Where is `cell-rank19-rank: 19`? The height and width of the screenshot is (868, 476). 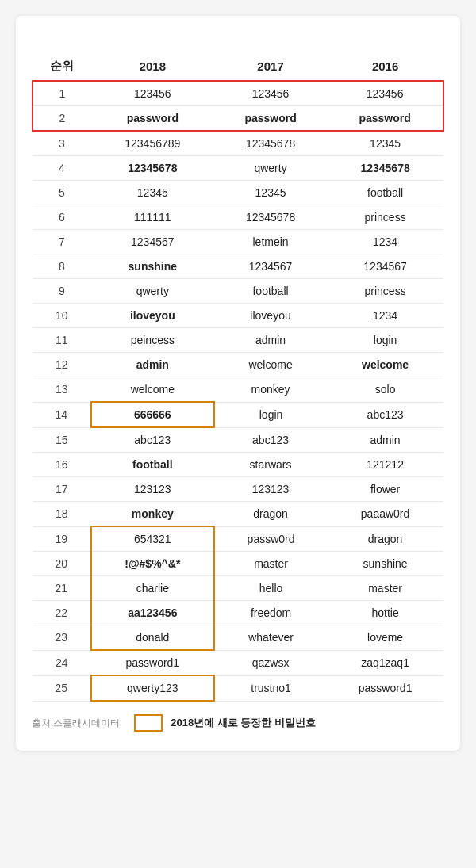 cell-rank19-rank: 19 is located at coordinates (62, 539).